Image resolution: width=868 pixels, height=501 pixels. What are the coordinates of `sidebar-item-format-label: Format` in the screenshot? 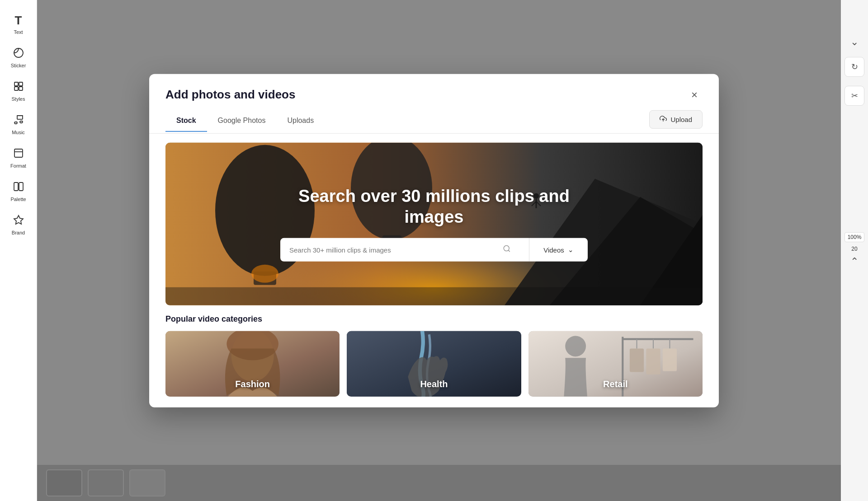 It's located at (18, 166).